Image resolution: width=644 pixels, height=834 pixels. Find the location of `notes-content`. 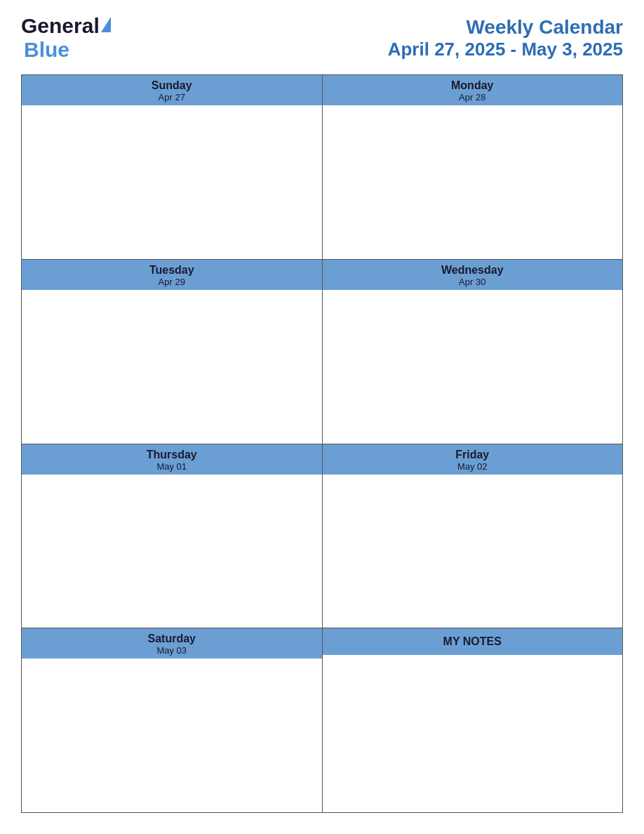

notes-content is located at coordinates (473, 716).